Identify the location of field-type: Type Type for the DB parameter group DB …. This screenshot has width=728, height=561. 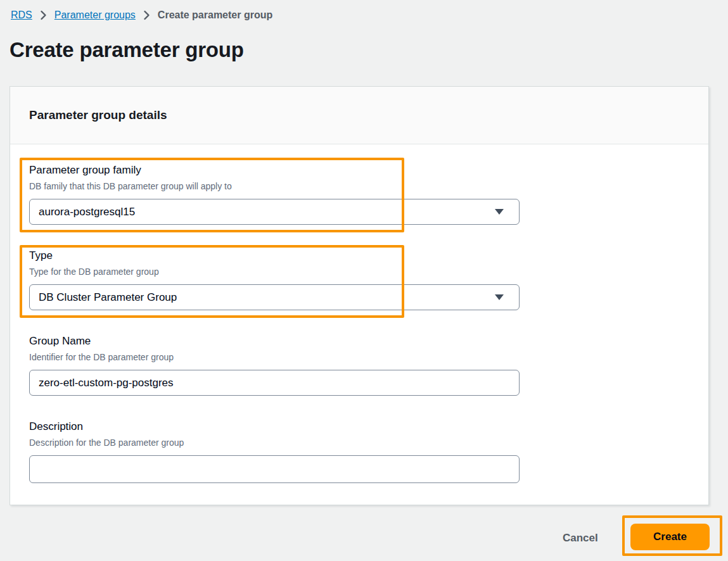
(359, 279).